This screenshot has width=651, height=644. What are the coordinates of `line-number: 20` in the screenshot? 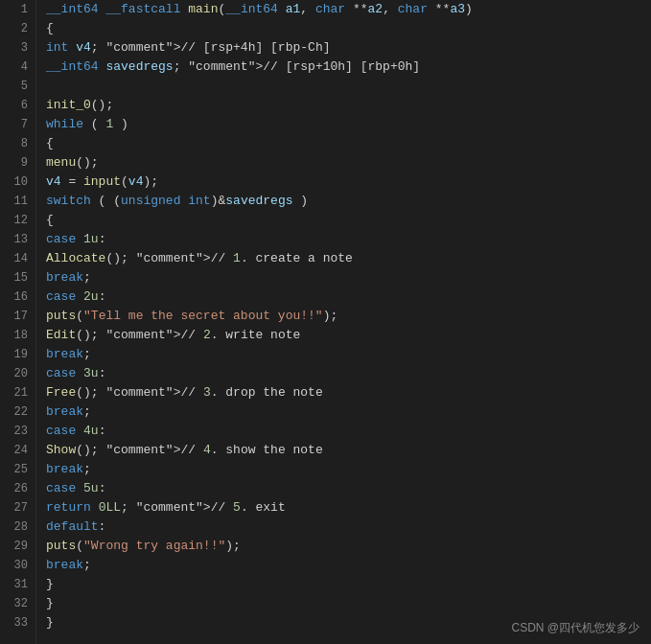 It's located at (17, 374).